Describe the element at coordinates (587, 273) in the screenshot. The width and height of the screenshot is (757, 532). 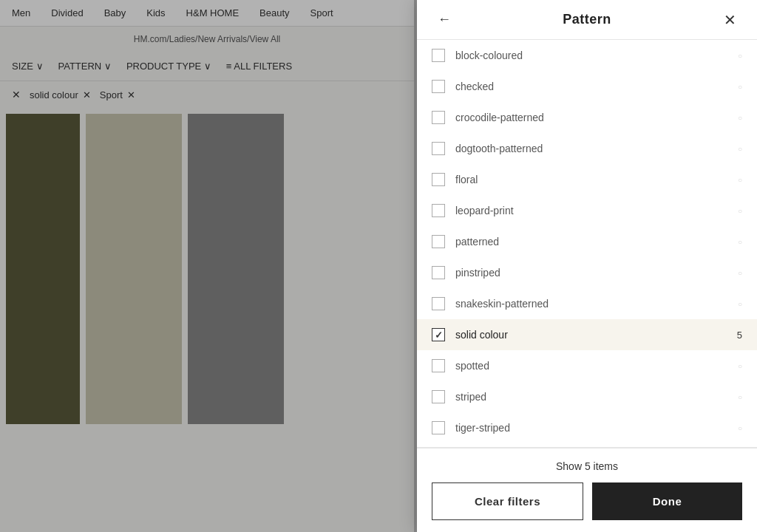
I see `filter-item-pinstriped: pinstriped○` at that location.